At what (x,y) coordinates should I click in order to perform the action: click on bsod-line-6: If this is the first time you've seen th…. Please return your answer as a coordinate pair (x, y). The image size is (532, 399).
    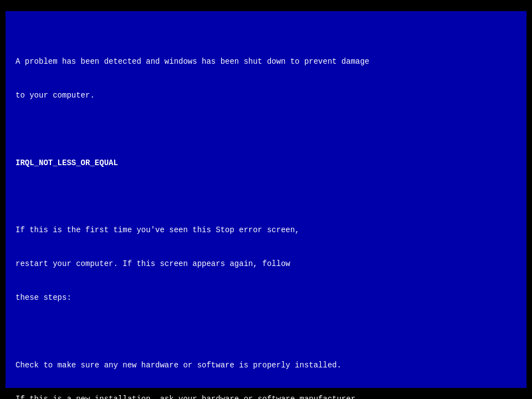
    Looking at the image, I should click on (204, 230).